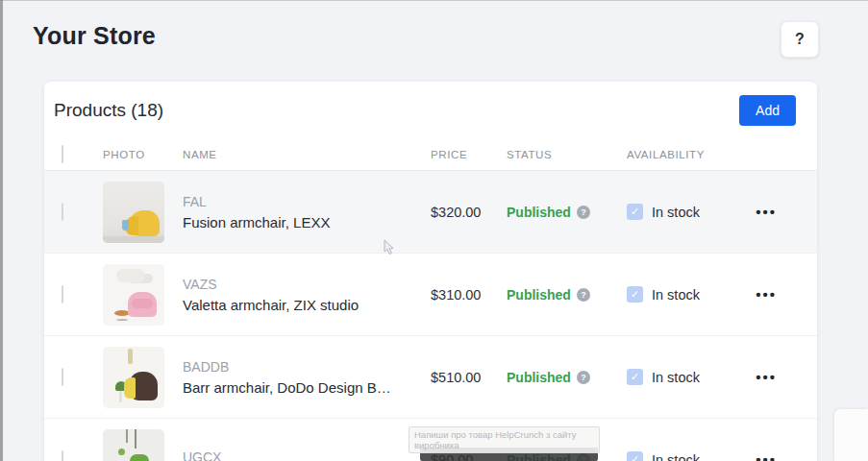  What do you see at coordinates (142, 155) in the screenshot?
I see `column-header-photo: PHOTO` at bounding box center [142, 155].